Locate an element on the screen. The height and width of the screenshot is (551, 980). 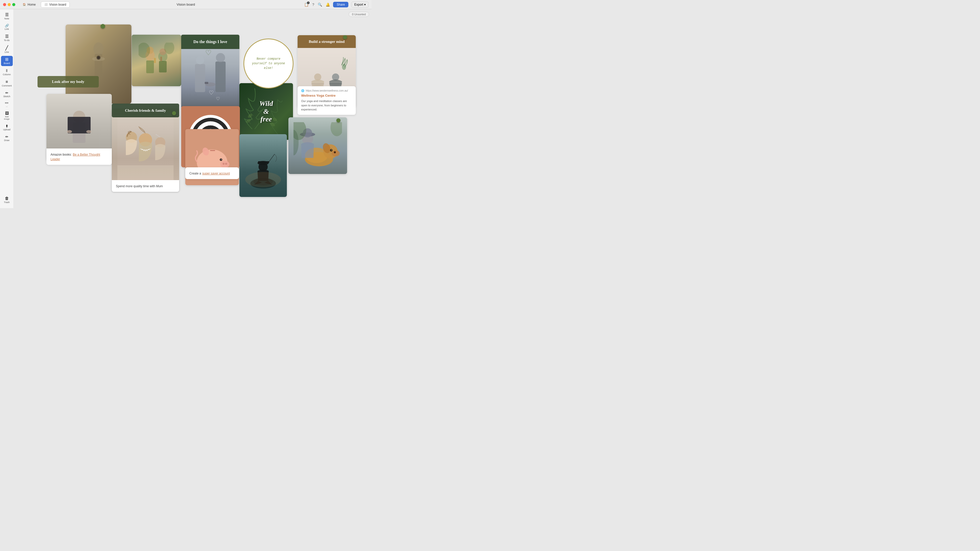
sidebar-item-line-label: Line is located at coordinates (7, 52).